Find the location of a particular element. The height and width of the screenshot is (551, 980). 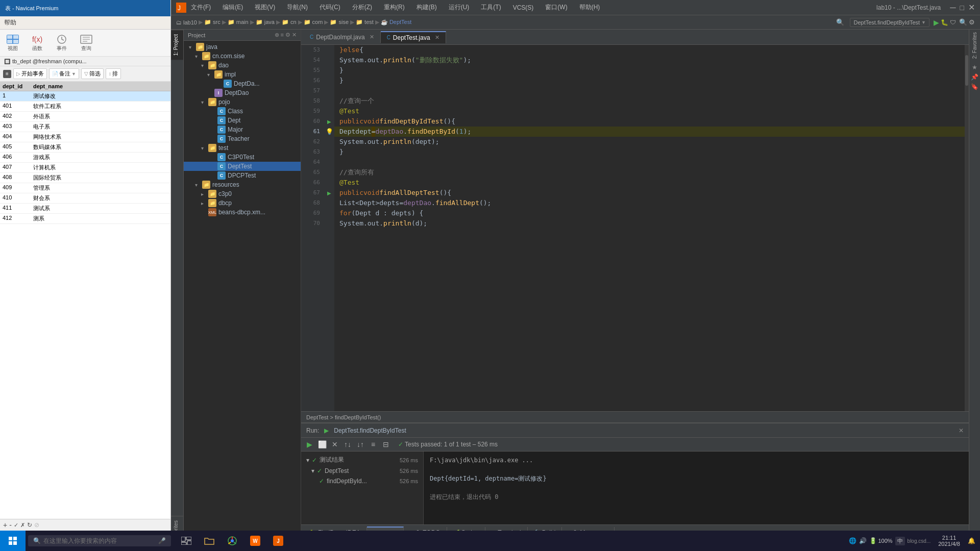

bookmark-icon: 🔖 is located at coordinates (975, 87).